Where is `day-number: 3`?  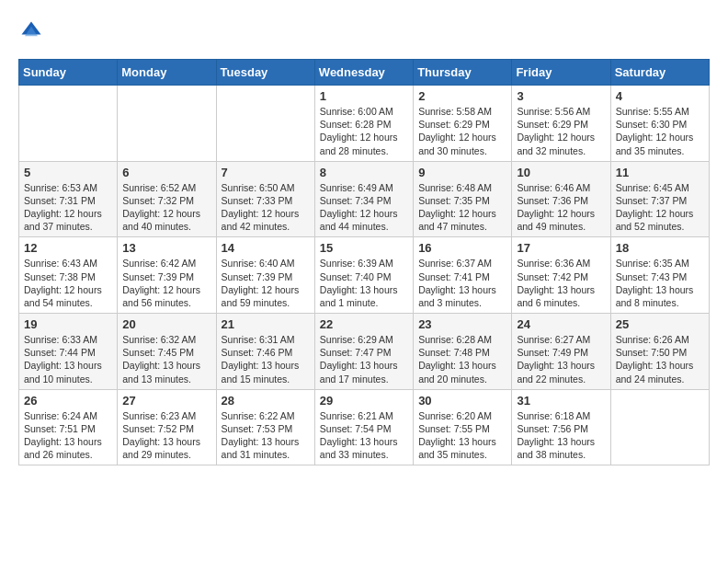
day-number: 3 is located at coordinates (561, 96).